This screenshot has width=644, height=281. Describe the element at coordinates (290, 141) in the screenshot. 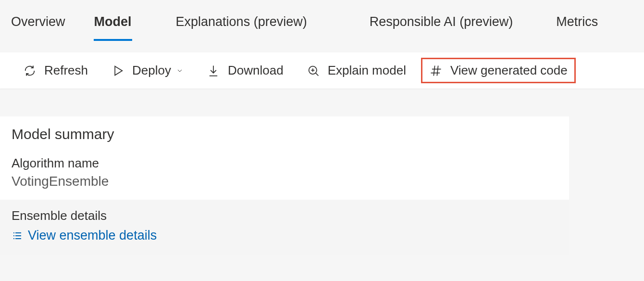

I see `panel-title: Model summary` at that location.